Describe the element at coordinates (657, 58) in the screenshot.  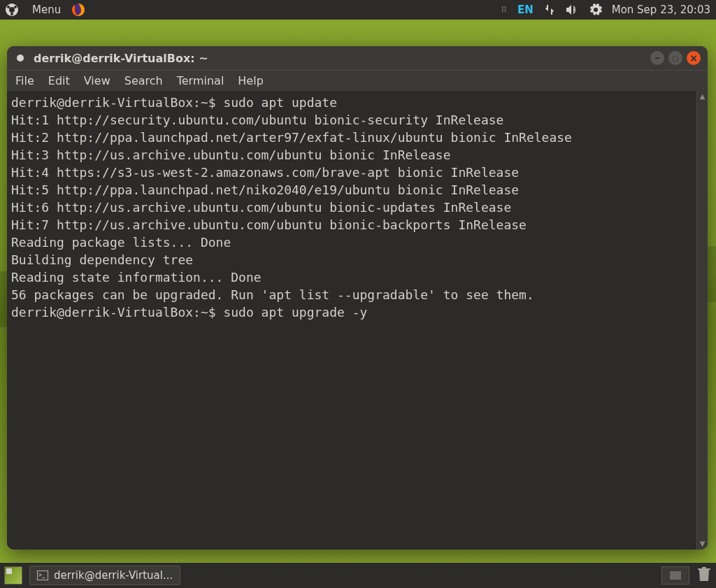
I see `minimize-button` at that location.